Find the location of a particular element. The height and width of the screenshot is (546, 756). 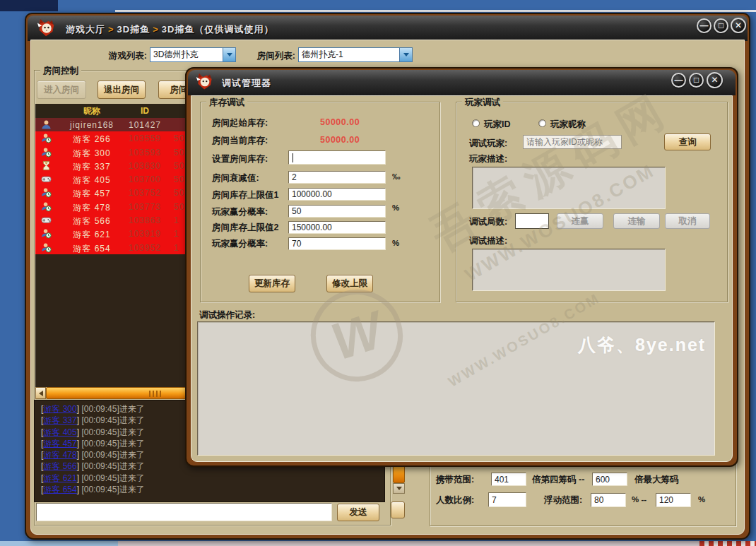

player-group-label: 玩家调试 is located at coordinates (483, 103).